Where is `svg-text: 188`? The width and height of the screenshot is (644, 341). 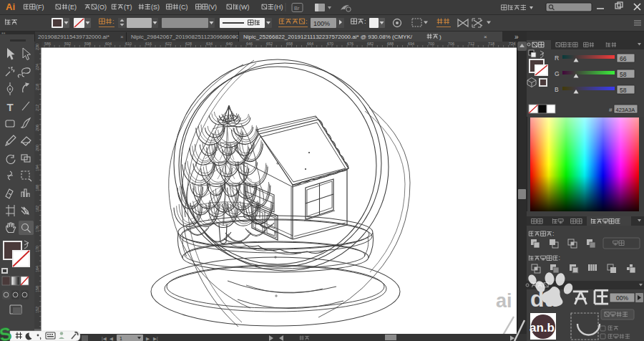
svg-text: 188 is located at coordinates (37, 188).